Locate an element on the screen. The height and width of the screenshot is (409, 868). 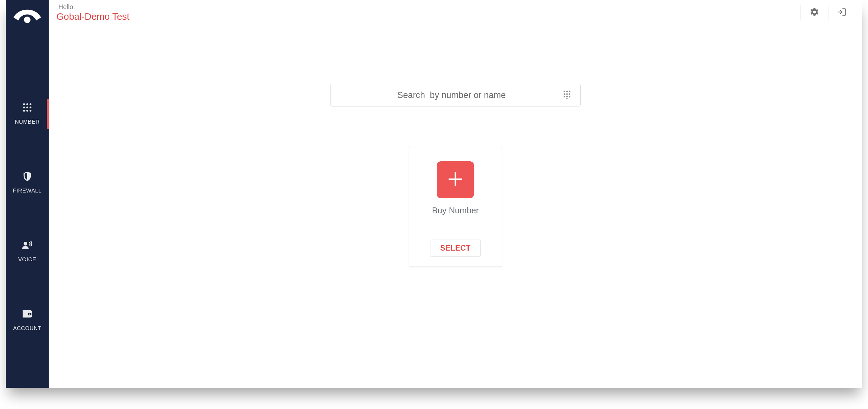
wallet-icon is located at coordinates (27, 315).